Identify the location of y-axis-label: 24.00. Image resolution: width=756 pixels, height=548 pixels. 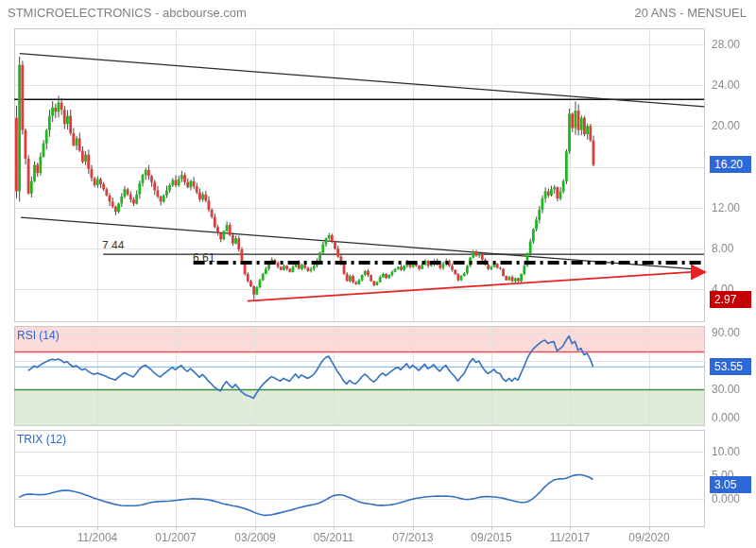
(726, 85).